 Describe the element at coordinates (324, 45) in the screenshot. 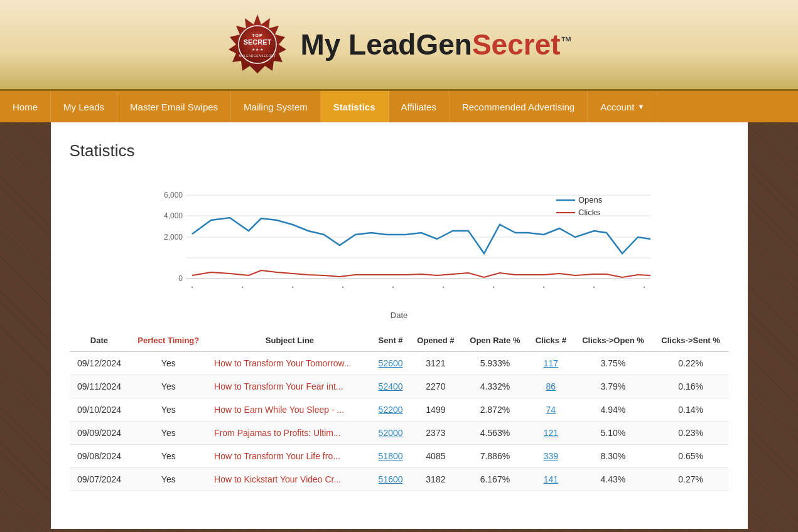

I see `logo-my: My` at that location.